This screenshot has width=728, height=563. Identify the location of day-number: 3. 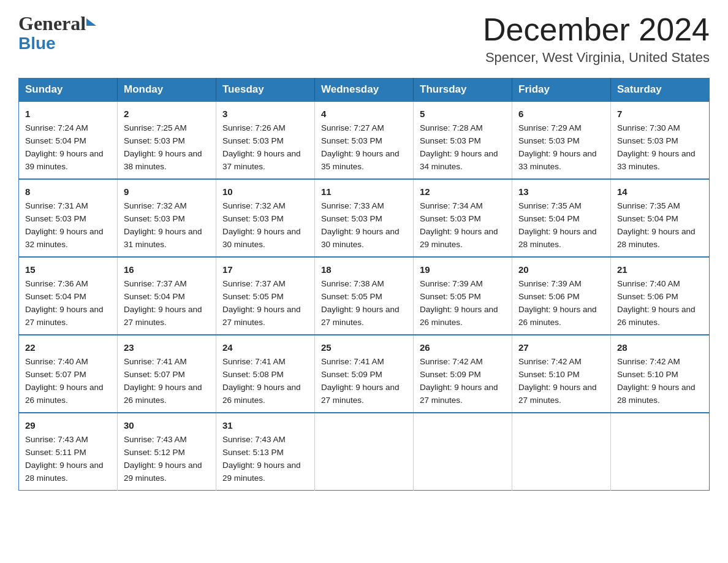
(265, 114).